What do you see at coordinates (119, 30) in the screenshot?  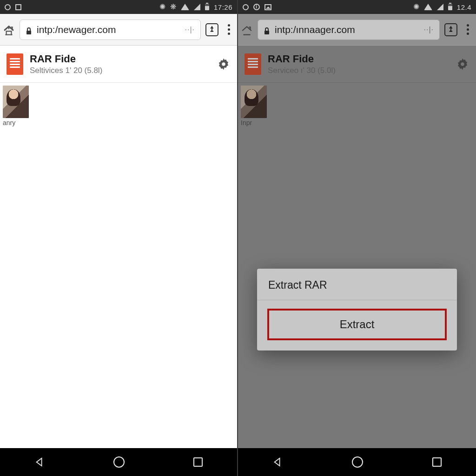 I see `browser-toolbar: intp:/newager.com ··|· ↥` at bounding box center [119, 30].